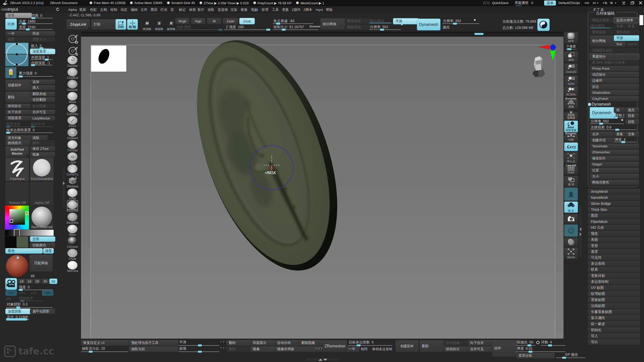 This screenshot has height=362, width=644. Describe the element at coordinates (154, 349) in the screenshot. I see `decimate-current-button: 抽取当前` at that location.